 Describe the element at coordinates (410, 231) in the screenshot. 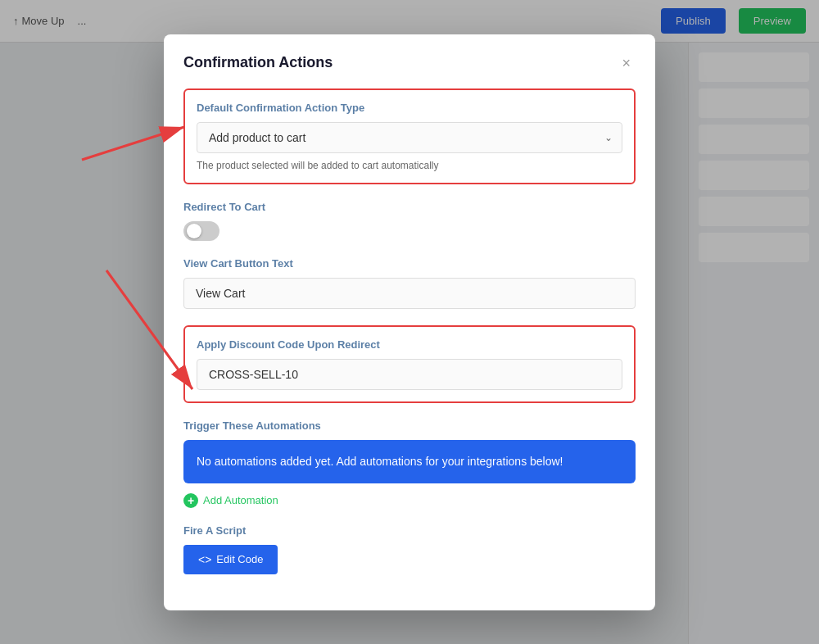

I see `redirect-toggle-wrapper` at that location.